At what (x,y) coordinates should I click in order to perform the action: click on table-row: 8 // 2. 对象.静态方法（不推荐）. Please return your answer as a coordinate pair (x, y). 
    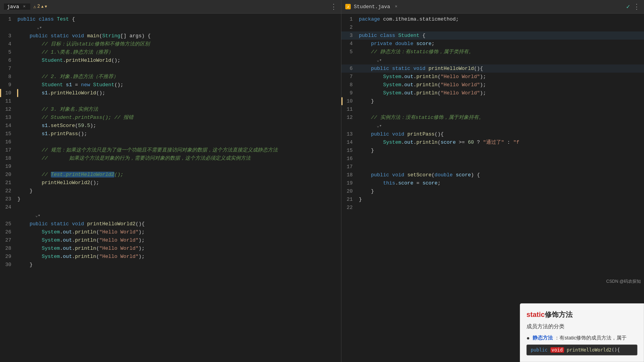
    Looking at the image, I should click on (171, 77).